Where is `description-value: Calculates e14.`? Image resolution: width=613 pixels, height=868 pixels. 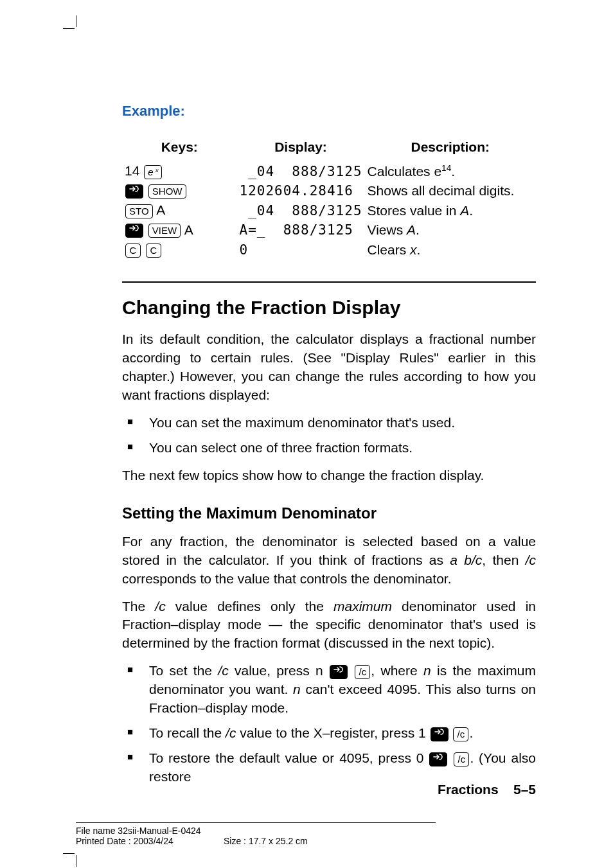
description-value: Calculates e14. is located at coordinates (450, 171).